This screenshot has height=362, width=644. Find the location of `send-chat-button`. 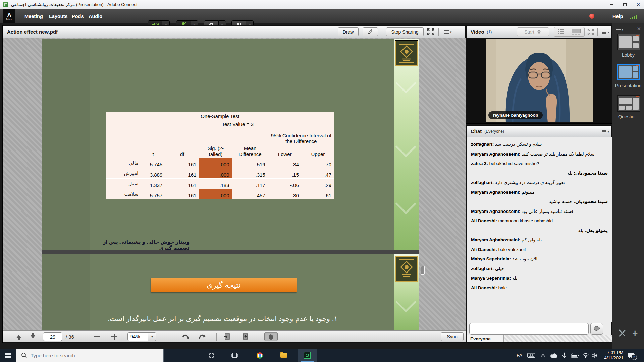

send-chat-button is located at coordinates (597, 329).